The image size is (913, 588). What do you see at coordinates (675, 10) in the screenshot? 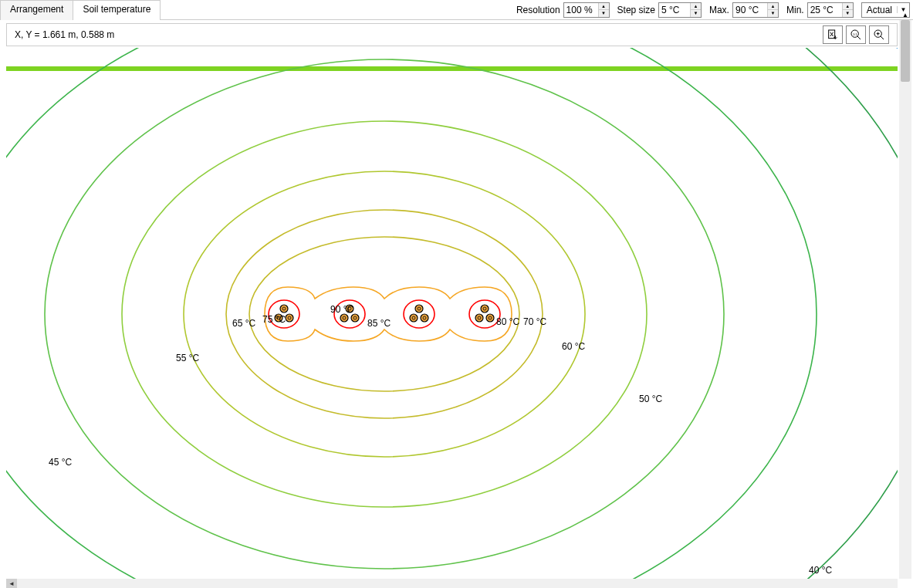
I see `step-size-input` at bounding box center [675, 10].